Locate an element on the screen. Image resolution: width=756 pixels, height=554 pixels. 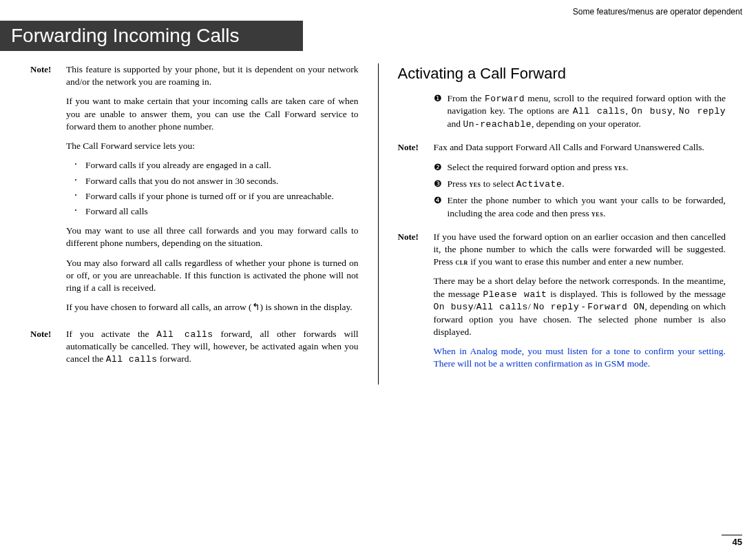
clr-key: clr is located at coordinates (461, 262).